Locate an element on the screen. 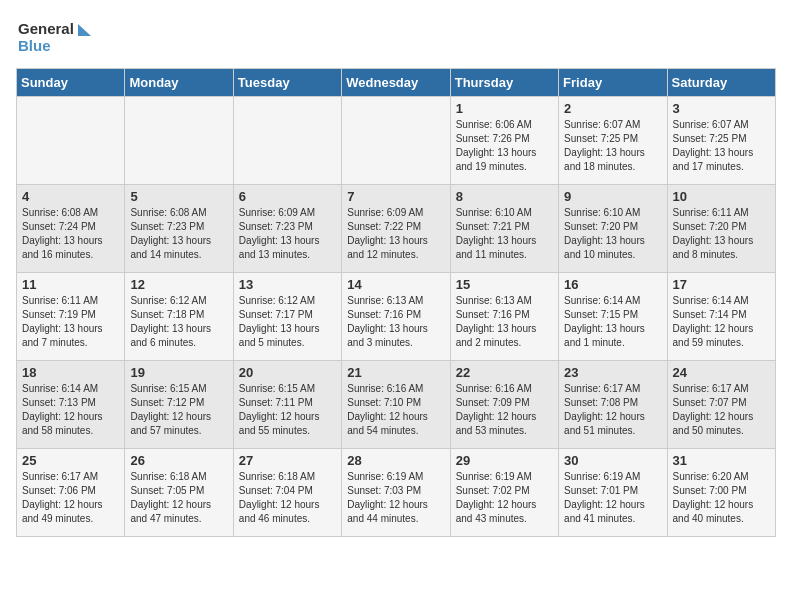 This screenshot has height=612, width=792. day-info: Sunrise: 6:14 AM Sunset: 7:13 PM Dayligh… is located at coordinates (70, 410).